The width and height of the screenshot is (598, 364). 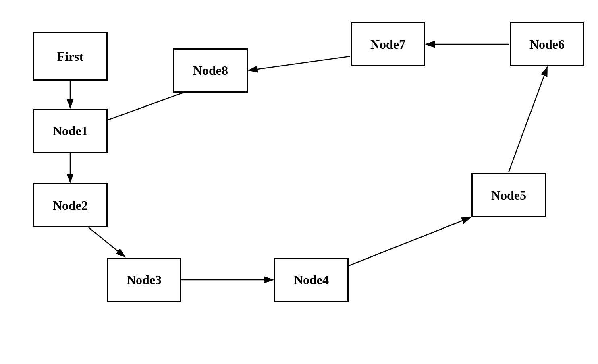 I want to click on node-node4: Node4, so click(x=311, y=280).